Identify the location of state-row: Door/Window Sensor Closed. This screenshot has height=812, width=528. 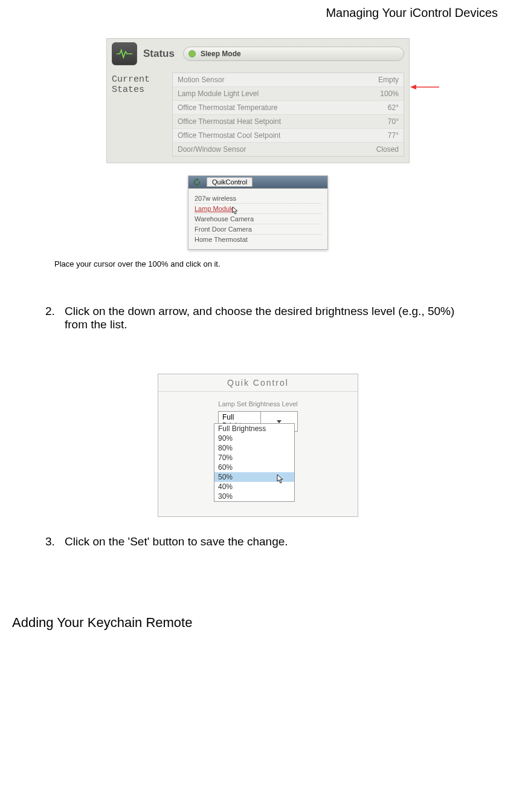
(288, 149).